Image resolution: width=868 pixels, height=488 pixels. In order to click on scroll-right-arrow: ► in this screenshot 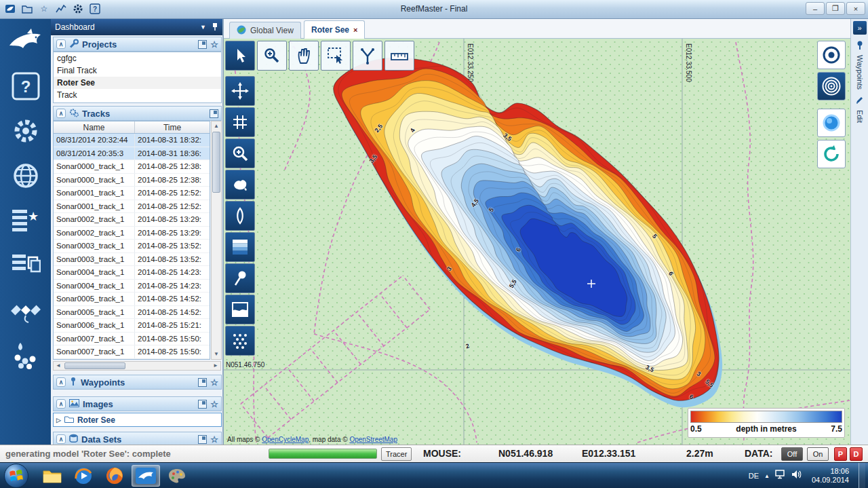, I will do `click(216, 366)`.